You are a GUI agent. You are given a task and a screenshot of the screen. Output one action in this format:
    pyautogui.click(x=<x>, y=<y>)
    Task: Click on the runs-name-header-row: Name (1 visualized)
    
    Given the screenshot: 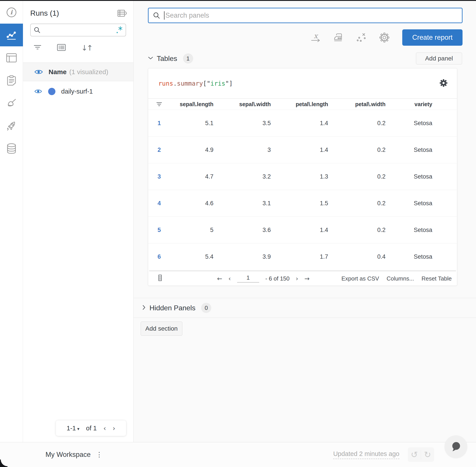 What is the action you would take?
    pyautogui.click(x=78, y=72)
    